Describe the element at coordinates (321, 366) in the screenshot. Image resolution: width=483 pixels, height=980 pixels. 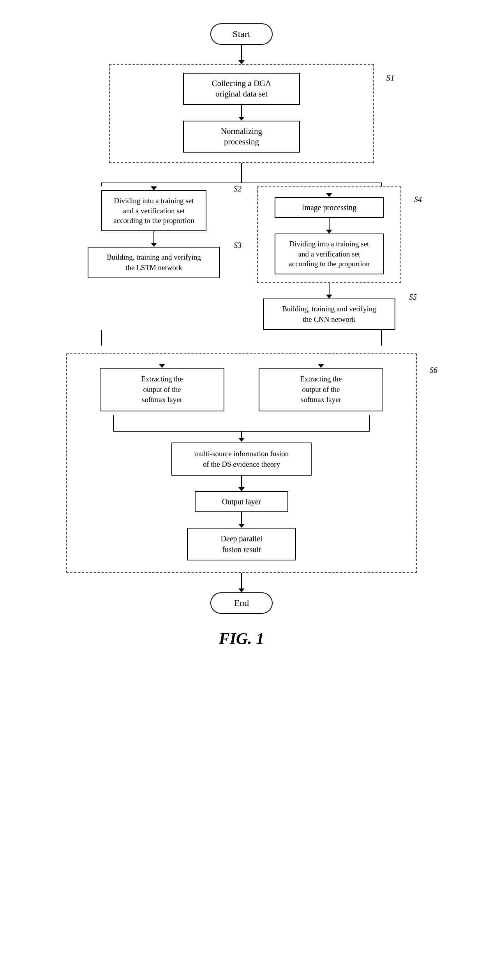
I see `arrow-into-softmax-right` at that location.